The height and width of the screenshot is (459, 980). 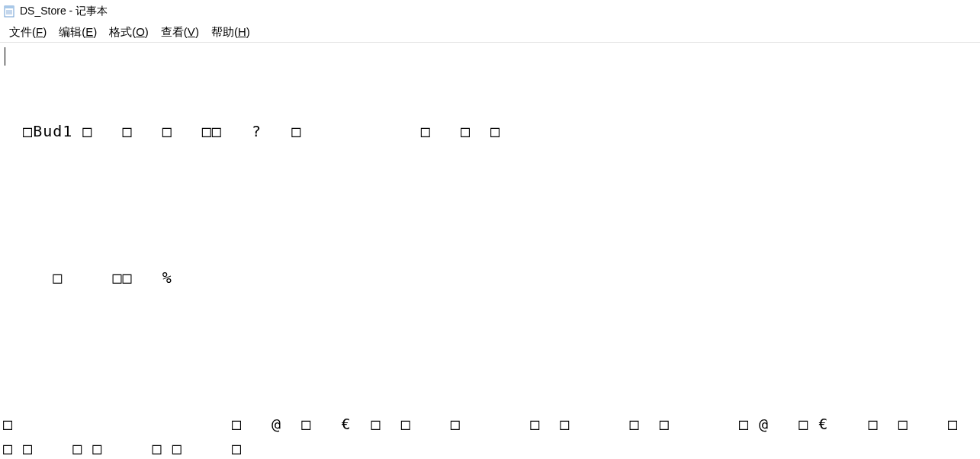 I want to click on menu-view-label: 查看, so click(x=172, y=32).